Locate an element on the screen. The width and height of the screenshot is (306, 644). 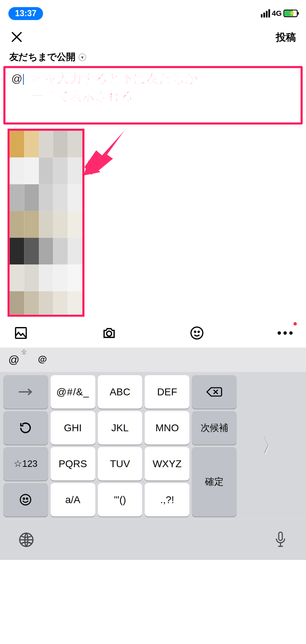
privacy-selector: 友だちまで公開 ▼ is located at coordinates (153, 58).